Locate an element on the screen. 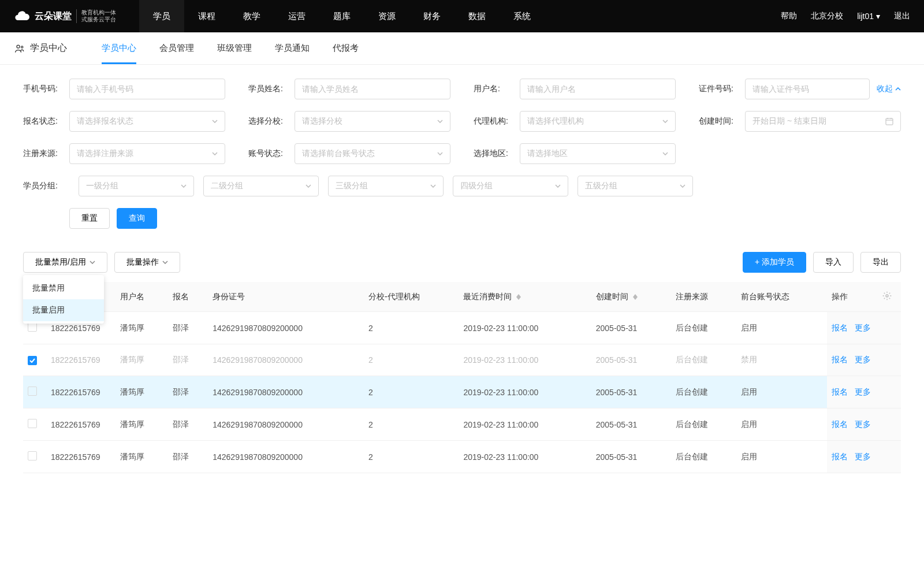 The width and height of the screenshot is (924, 572). group-select: 四级分组 is located at coordinates (511, 186).